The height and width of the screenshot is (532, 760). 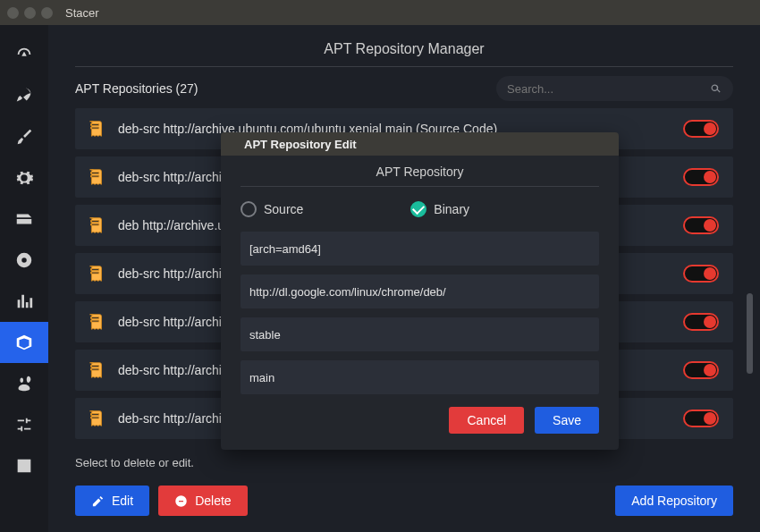 What do you see at coordinates (283, 209) in the screenshot?
I see `radio-source-label: Source` at bounding box center [283, 209].